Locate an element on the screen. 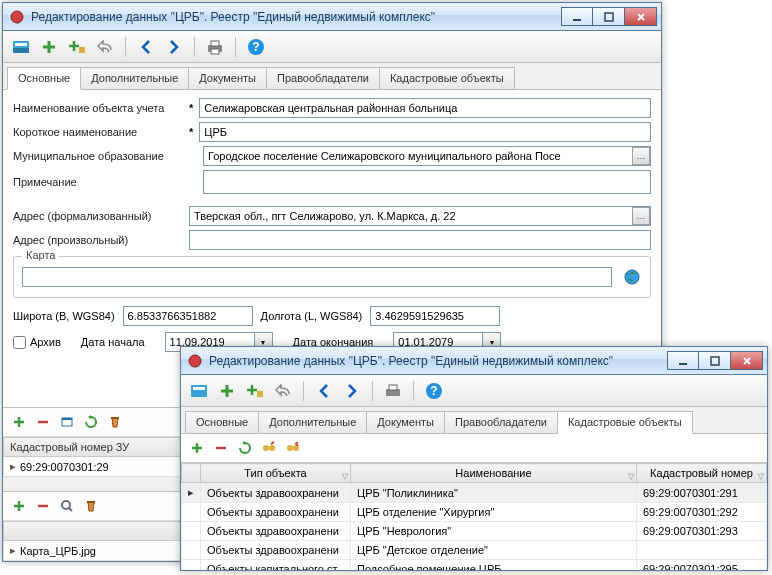 This screenshot has width=772, height=575. cell-filename: Карта_ЦРБ.jpg is located at coordinates (58, 551).